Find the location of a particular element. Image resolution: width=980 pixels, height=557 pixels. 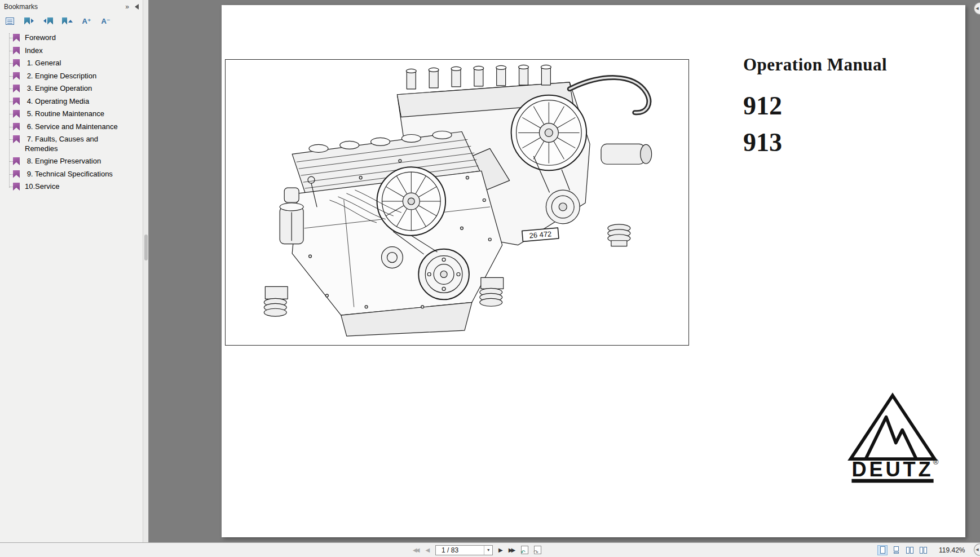

bookmark-item: 3. Engine Operation is located at coordinates (71, 89).